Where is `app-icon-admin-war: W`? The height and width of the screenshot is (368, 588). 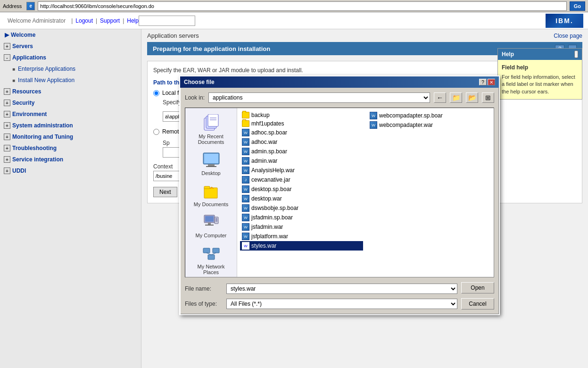
app-icon-admin-war: W is located at coordinates (246, 161).